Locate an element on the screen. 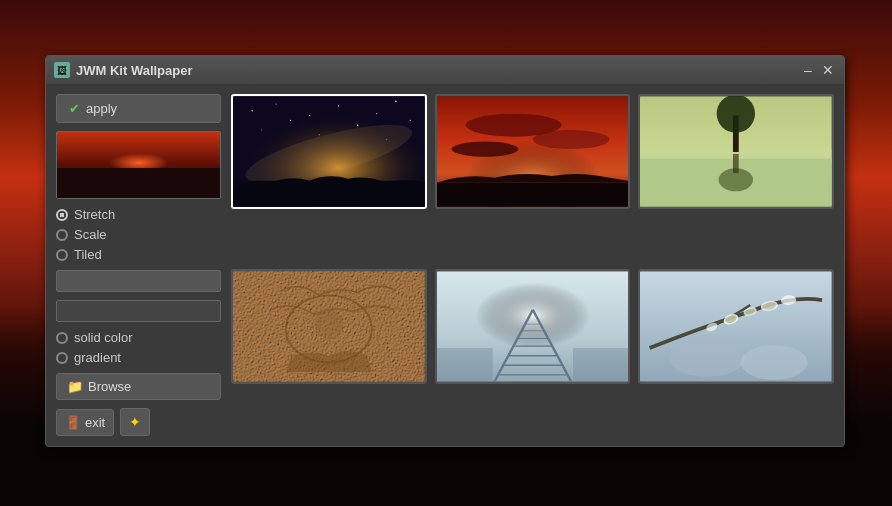 The height and width of the screenshot is (506, 892). minimize-button: – is located at coordinates (808, 70).